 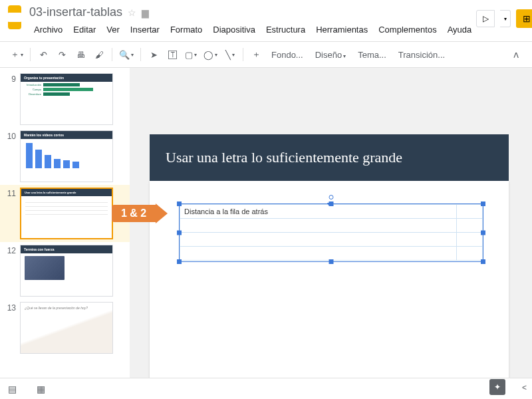 What do you see at coordinates (266, 21) in the screenshot?
I see `header: 03-insertar-tablas ☆ ▆ Archivo Editar Ve…` at bounding box center [266, 21].